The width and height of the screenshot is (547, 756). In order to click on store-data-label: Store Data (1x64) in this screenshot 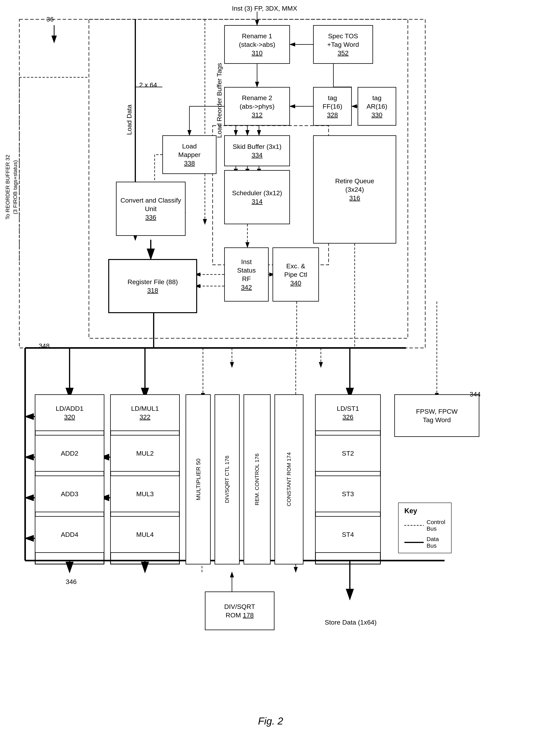, I will do `click(351, 622)`.